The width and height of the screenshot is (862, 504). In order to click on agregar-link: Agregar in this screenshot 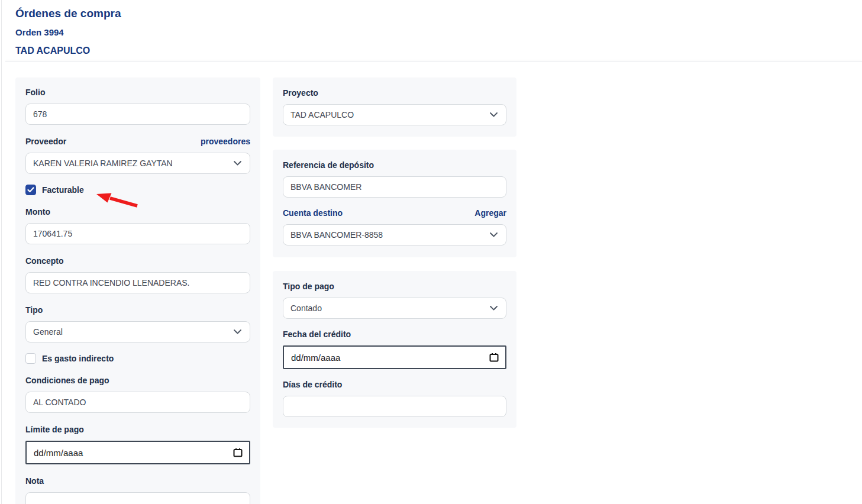, I will do `click(490, 213)`.